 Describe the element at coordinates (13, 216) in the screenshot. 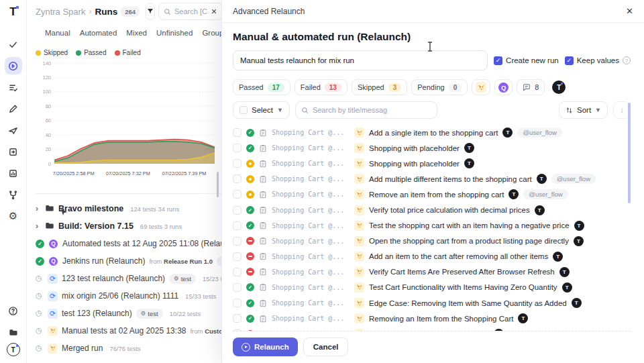

I see `settings-gear-icon: ⚙` at that location.